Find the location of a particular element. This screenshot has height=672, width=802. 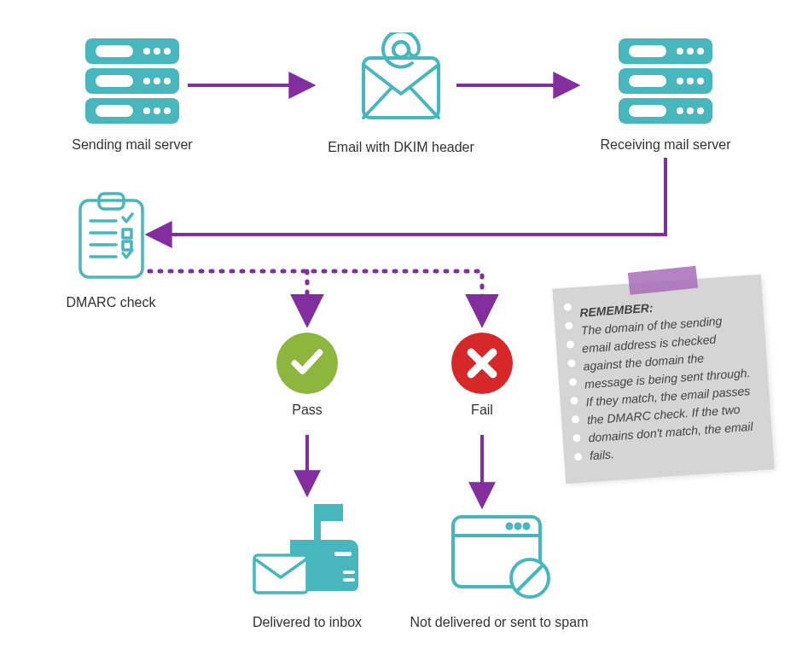

reminder-sticky-note: REMEMBER: The domain of the sending emai… is located at coordinates (663, 379).